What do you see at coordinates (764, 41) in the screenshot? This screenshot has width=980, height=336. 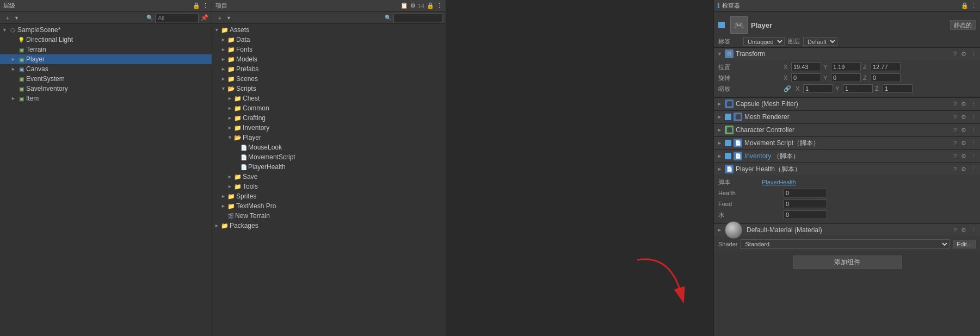 I see `tag-select: Untagged` at bounding box center [764, 41].